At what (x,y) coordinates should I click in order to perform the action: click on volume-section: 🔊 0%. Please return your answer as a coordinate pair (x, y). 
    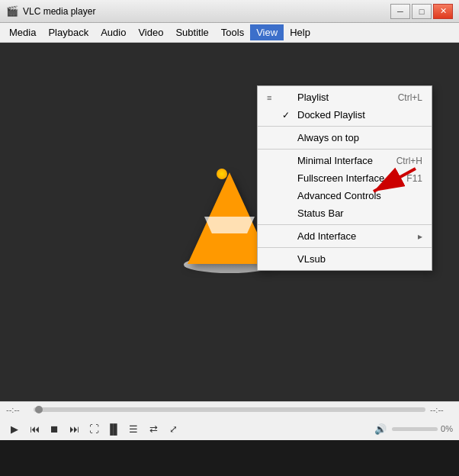
    Looking at the image, I should click on (412, 429).